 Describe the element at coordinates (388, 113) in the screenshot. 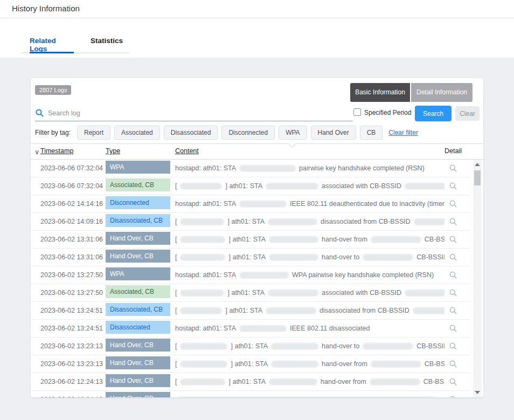

I see `specified-period-label: Specified Period` at that location.